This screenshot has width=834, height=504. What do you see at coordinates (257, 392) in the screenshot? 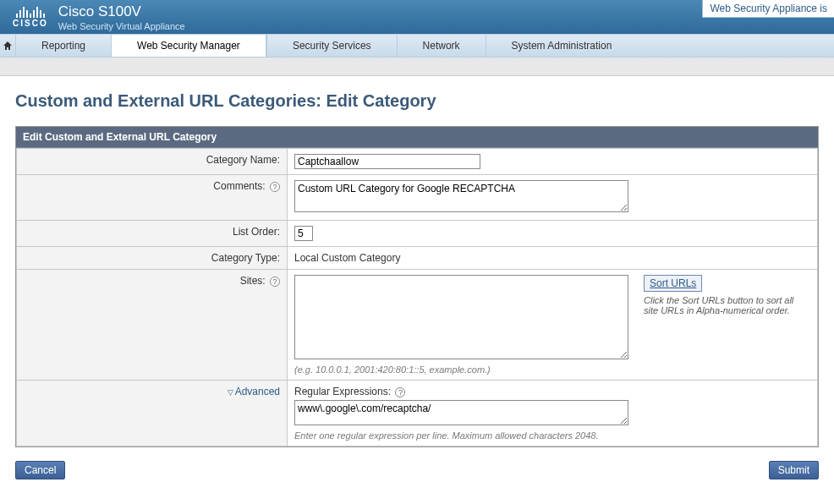
I see `advanced-label: Advanced` at bounding box center [257, 392].